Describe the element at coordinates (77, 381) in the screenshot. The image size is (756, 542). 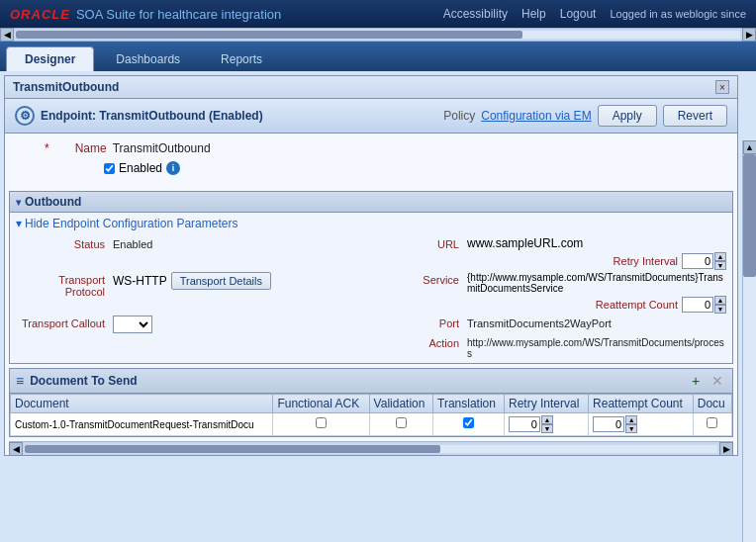
I see `doc-title-area: ≡ Document To Send` at that location.